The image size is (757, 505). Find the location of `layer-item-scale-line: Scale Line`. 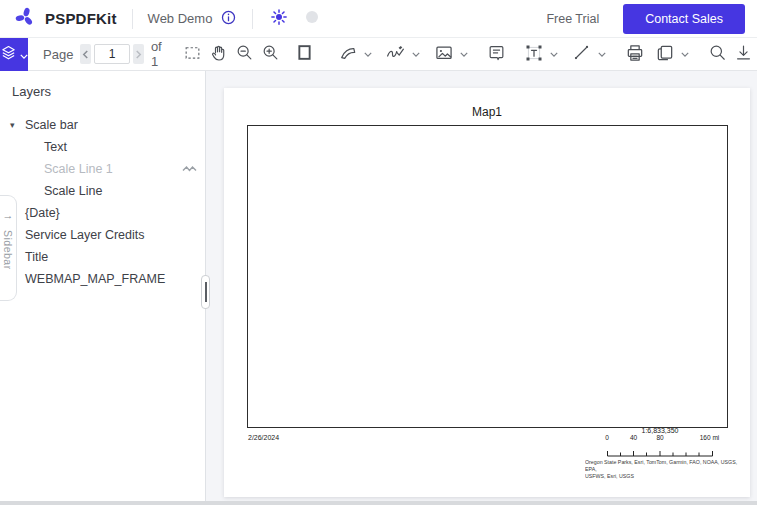

layer-item-scale-line: Scale Line is located at coordinates (102, 191).